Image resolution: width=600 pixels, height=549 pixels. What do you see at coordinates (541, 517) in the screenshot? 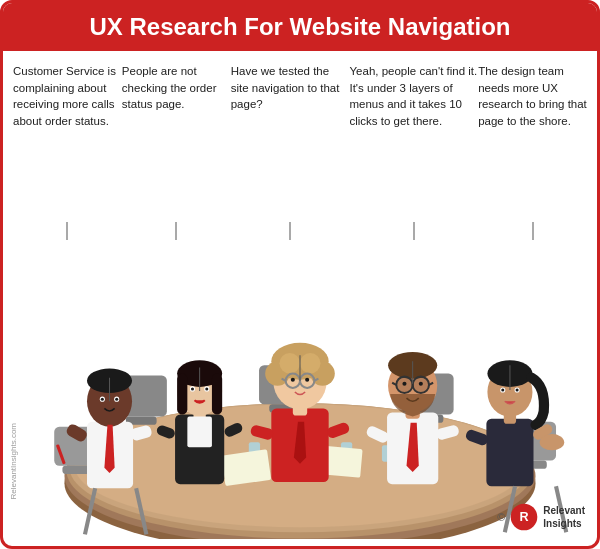
I see `logo-area: © R Relevant Insights` at bounding box center [541, 517].